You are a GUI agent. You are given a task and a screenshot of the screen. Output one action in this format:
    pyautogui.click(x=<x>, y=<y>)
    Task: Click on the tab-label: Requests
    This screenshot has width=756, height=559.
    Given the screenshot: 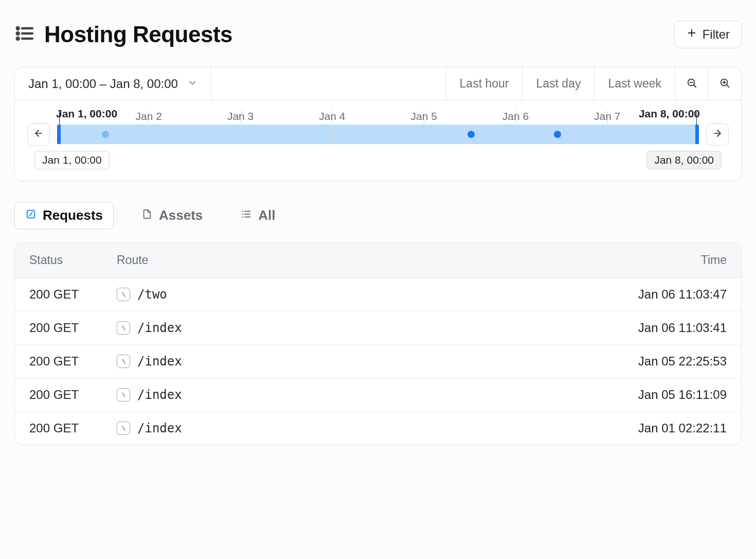 What is the action you would take?
    pyautogui.click(x=73, y=215)
    